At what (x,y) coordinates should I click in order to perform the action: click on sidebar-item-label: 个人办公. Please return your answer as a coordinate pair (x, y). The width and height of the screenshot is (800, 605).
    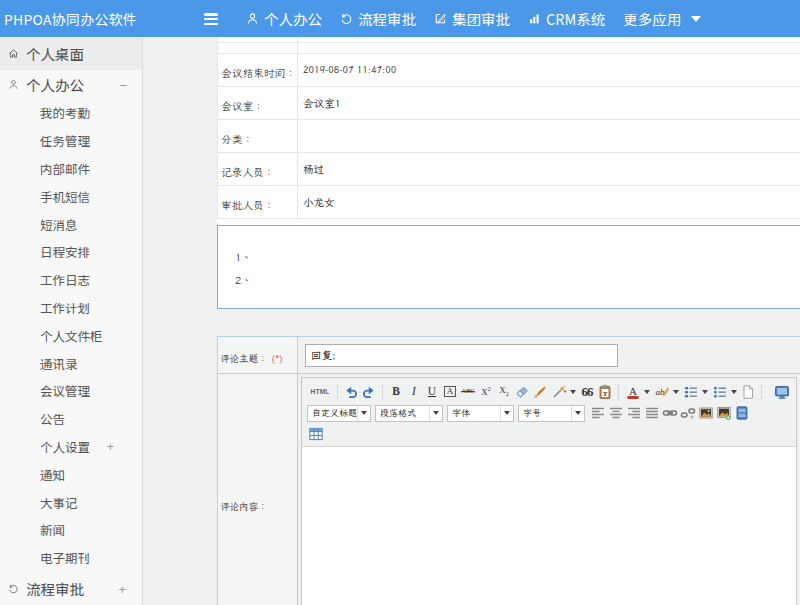
    Looking at the image, I should click on (55, 84).